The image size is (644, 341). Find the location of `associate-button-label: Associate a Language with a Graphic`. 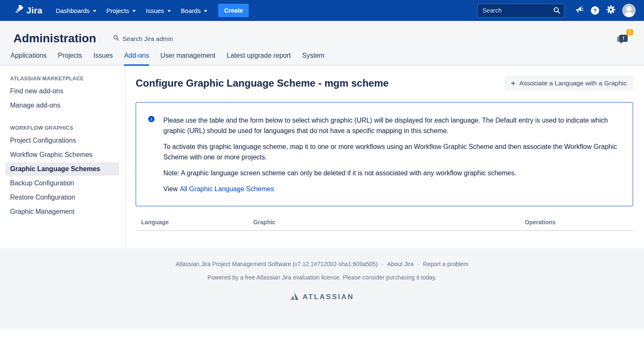

associate-button-label: Associate a Language with a Graphic is located at coordinates (573, 83).